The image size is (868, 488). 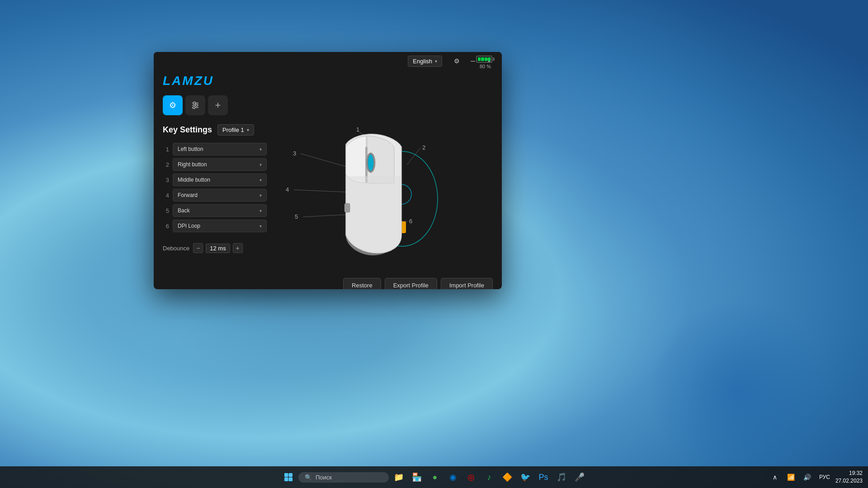 I want to click on title-bar: English ▾ ⚙ ─ ✕, so click(x=328, y=61).